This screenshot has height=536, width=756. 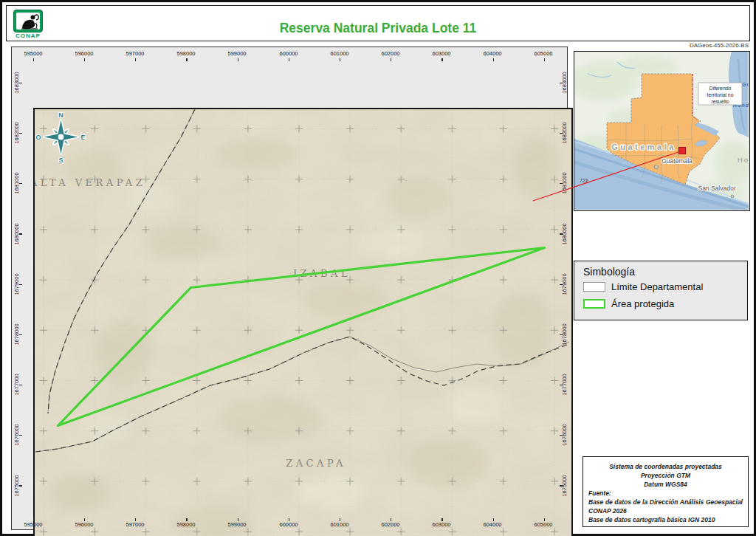 I want to click on source-line-1: Base de datos de la Dirección Análisis G…, so click(x=666, y=502).